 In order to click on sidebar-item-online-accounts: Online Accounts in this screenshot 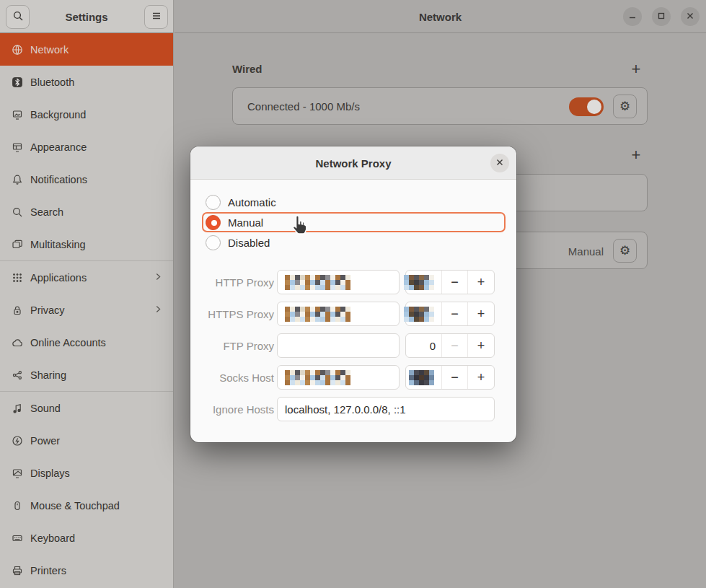, I will do `click(87, 342)`.